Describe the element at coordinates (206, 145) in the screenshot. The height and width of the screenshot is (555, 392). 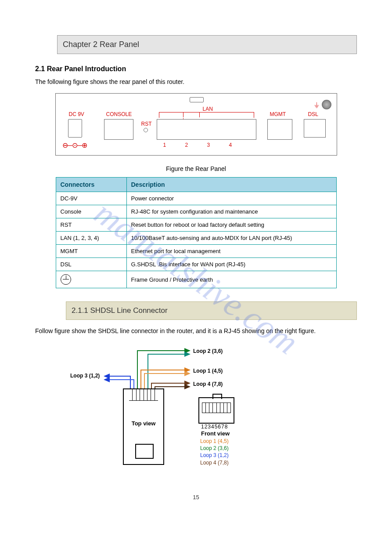
I see `lan-port-numbers: 1 2 3 4` at that location.